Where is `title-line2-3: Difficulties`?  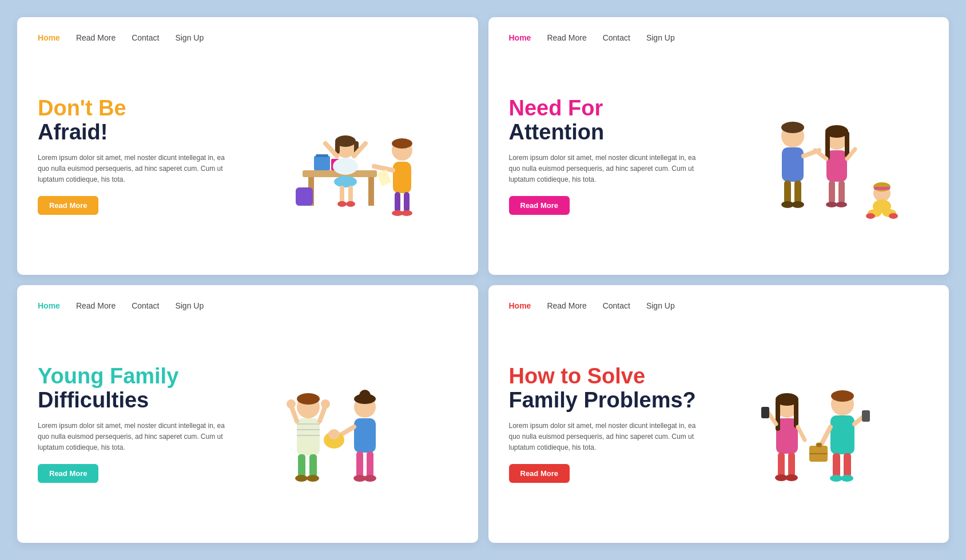
title-line2-3: Difficulties is located at coordinates (136, 401).